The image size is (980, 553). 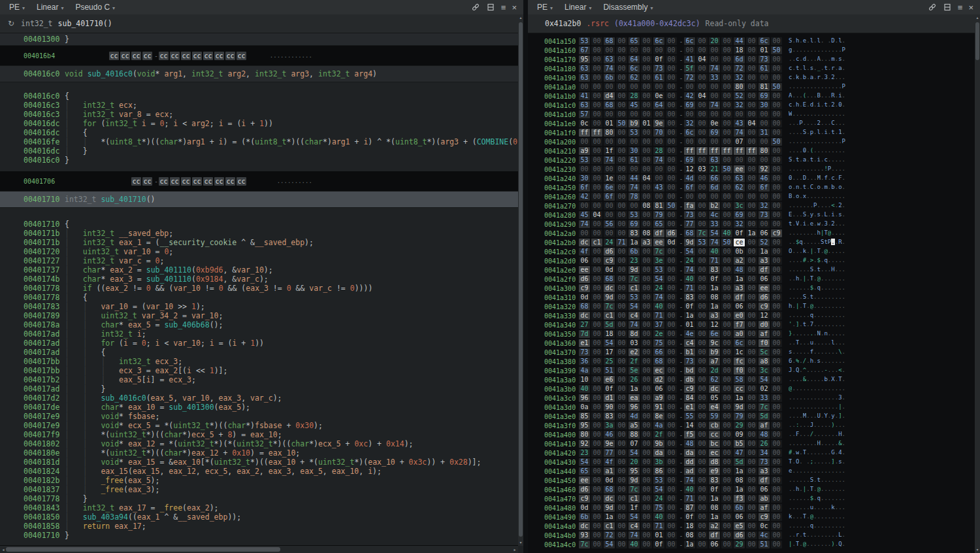 What do you see at coordinates (751, 517) in the screenshot?
I see `hex-row: 0041a4906b001a0054004000-0f001a000600c90…` at bounding box center [751, 517].